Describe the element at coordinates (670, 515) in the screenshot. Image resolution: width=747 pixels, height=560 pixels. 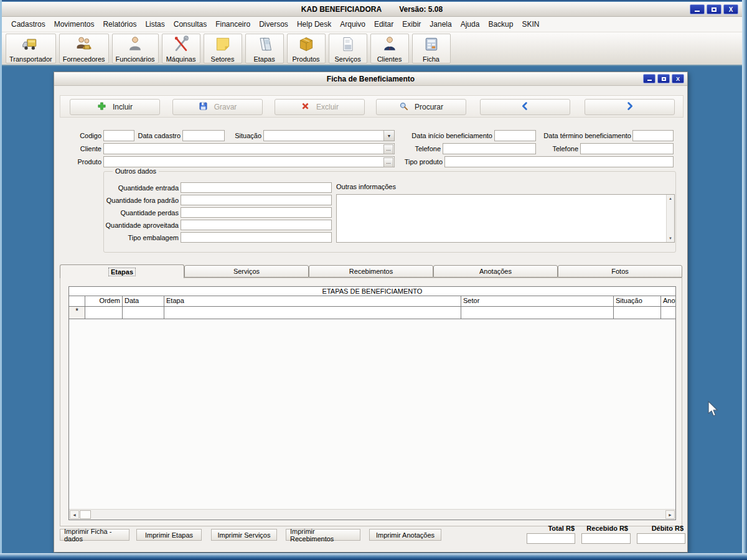
I see `scroll-right-icon: ►` at that location.